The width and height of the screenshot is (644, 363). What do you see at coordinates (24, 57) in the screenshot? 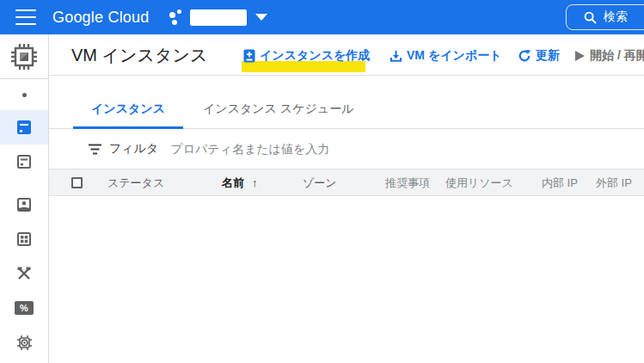
I see `sidebar-product-header` at bounding box center [24, 57].